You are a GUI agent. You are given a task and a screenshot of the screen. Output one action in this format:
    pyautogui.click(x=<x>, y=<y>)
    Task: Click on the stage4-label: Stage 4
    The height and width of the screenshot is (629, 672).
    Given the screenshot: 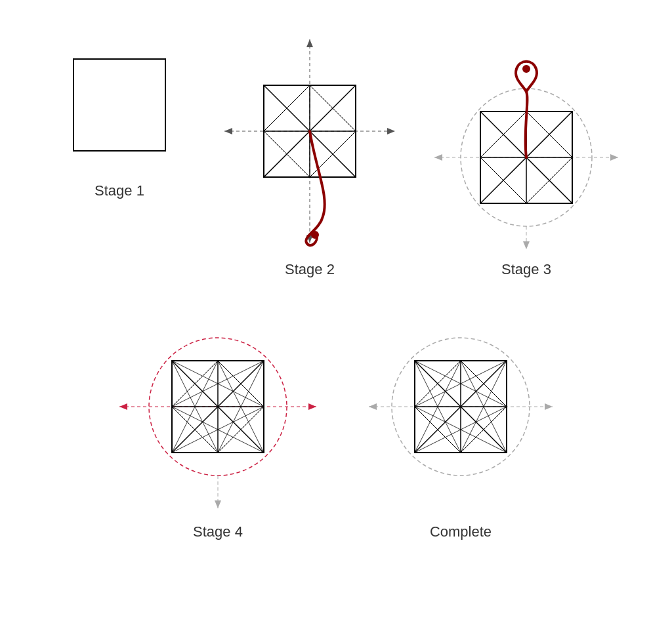 What is the action you would take?
    pyautogui.click(x=218, y=532)
    